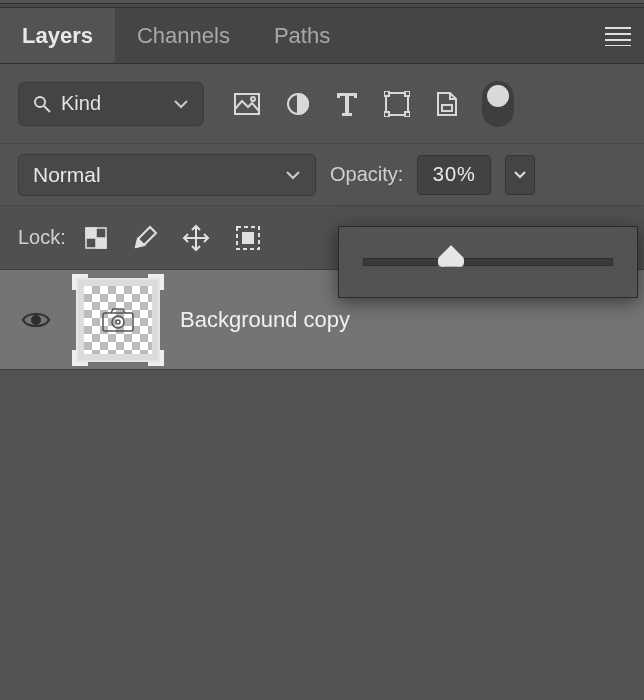 The width and height of the screenshot is (644, 700). Describe the element at coordinates (118, 320) in the screenshot. I see `layer-thumbnail` at that location.